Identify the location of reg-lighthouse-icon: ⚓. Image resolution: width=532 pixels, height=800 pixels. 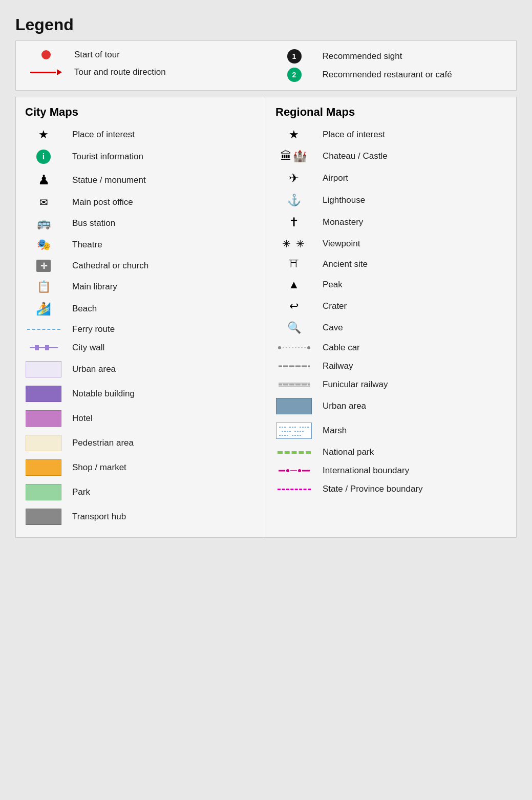
(294, 200).